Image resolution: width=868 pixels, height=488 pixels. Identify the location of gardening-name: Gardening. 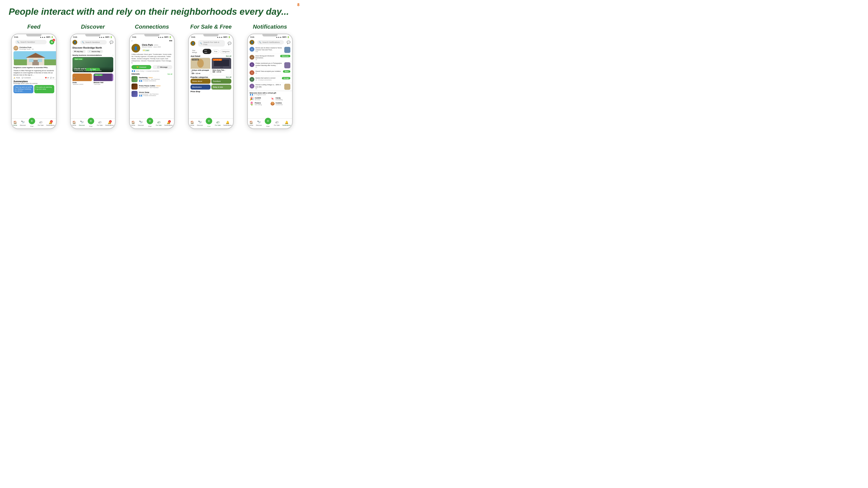
(143, 77).